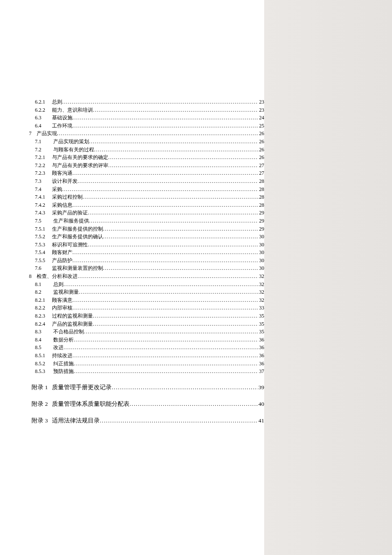  What do you see at coordinates (261, 173) in the screenshot?
I see `toc-entry-page: 27` at bounding box center [261, 173].